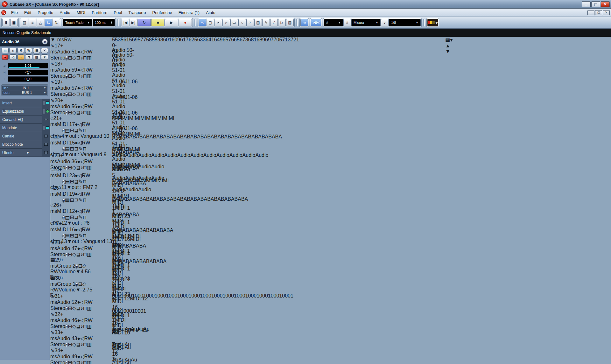 The height and width of the screenshot is (364, 611). What do you see at coordinates (89, 136) in the screenshot?
I see `midi-output-select: out : Vanguard 10` at bounding box center [89, 136].